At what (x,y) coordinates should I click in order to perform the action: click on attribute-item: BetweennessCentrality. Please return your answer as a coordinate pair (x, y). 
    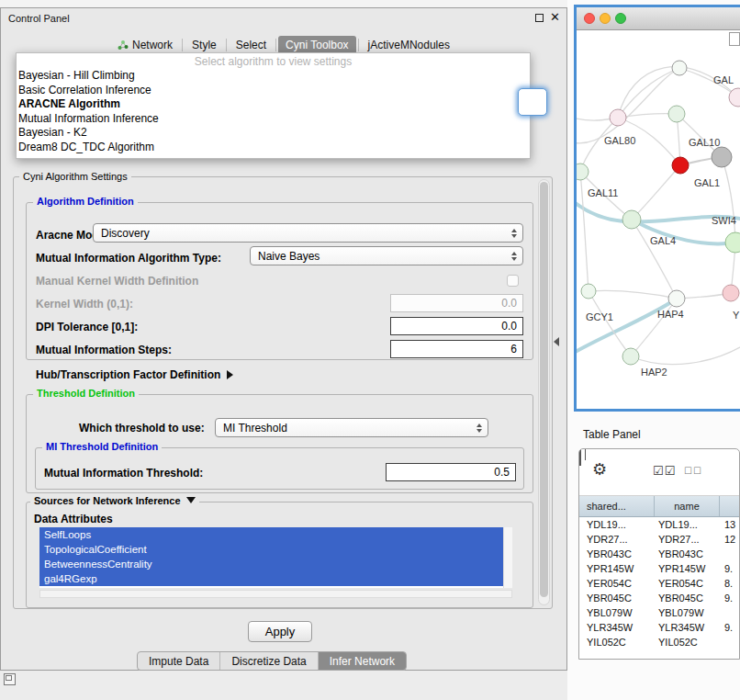
    Looking at the image, I should click on (272, 564).